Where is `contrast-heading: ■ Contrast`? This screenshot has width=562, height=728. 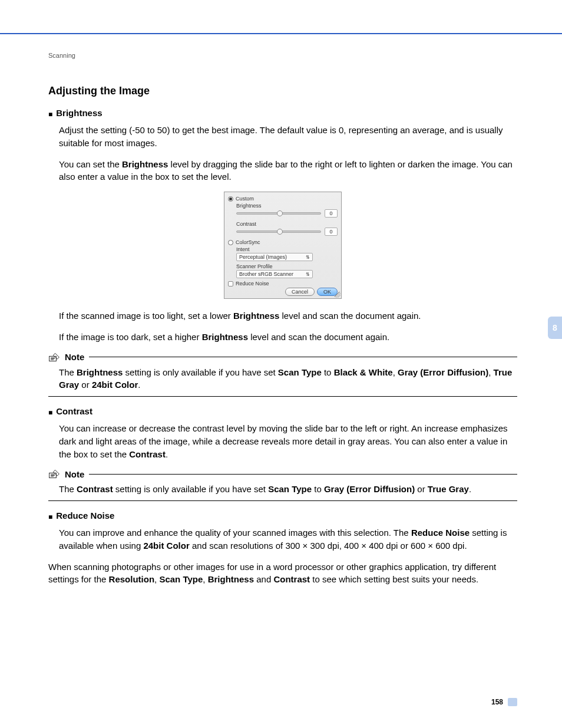
contrast-heading: ■ Contrast is located at coordinates (283, 411).